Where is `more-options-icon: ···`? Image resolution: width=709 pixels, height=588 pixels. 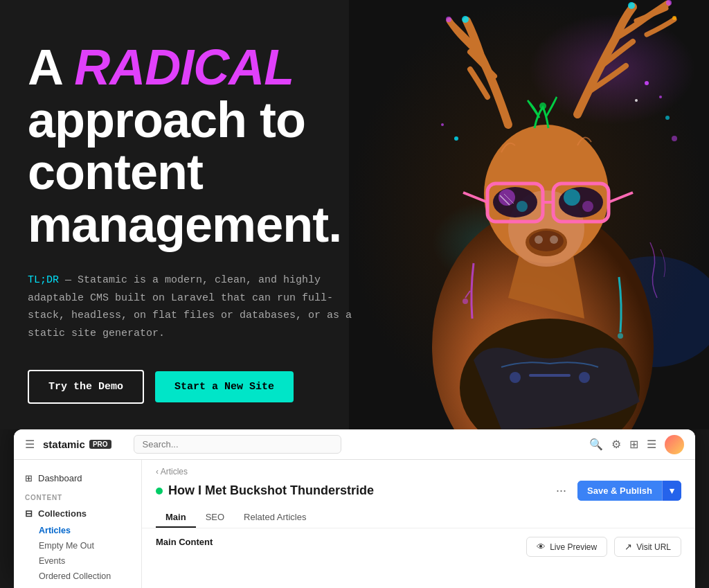
more-options-icon: ··· is located at coordinates (561, 490).